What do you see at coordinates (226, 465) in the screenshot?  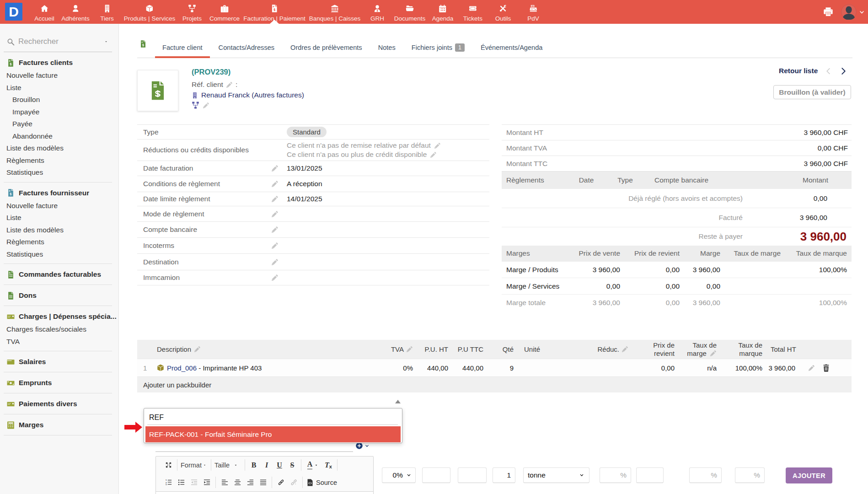 I see `editor-size-select: Taille` at bounding box center [226, 465].